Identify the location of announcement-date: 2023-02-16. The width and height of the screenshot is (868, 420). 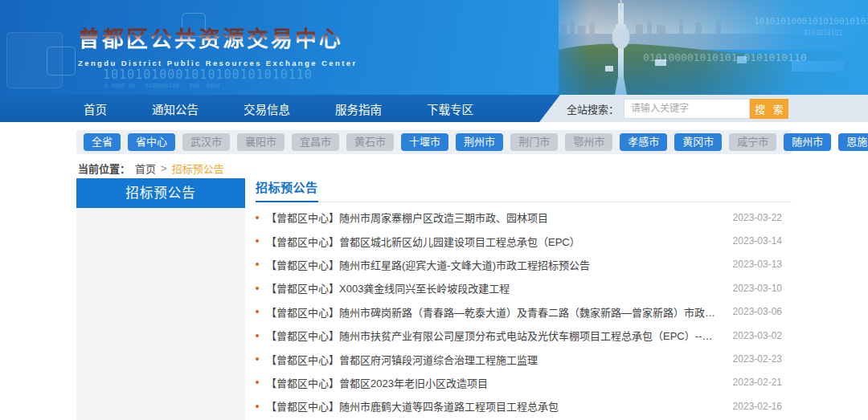
(757, 406).